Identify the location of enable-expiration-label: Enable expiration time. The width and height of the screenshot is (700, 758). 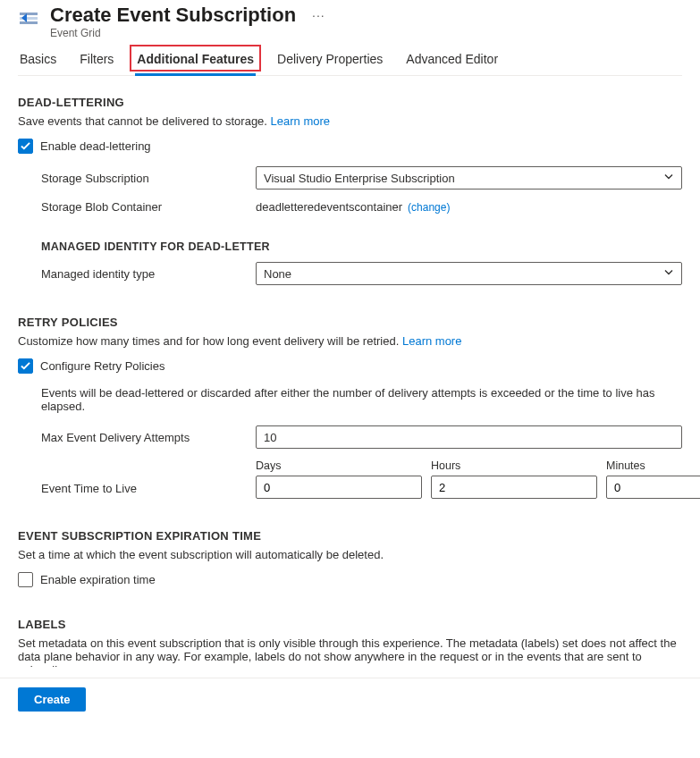
(98, 579).